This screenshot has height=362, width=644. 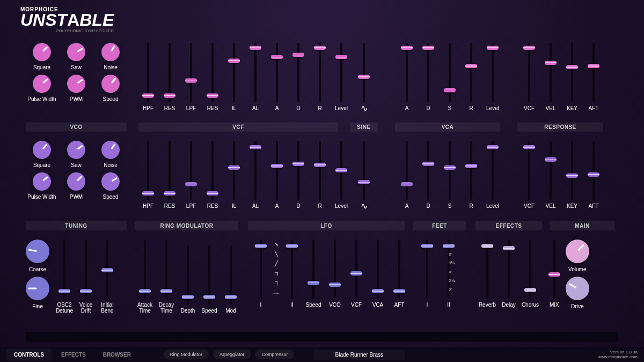 What do you see at coordinates (364, 170) in the screenshot?
I see `sine2-slider` at bounding box center [364, 170].